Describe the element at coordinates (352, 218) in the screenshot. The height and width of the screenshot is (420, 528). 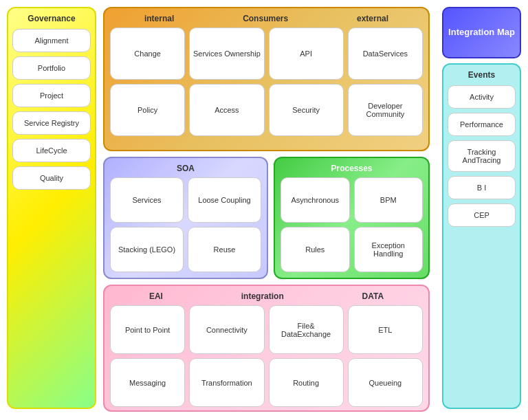
I see `processes-panel: Processes Asynchronous BPM Rules Excepti…` at that location.